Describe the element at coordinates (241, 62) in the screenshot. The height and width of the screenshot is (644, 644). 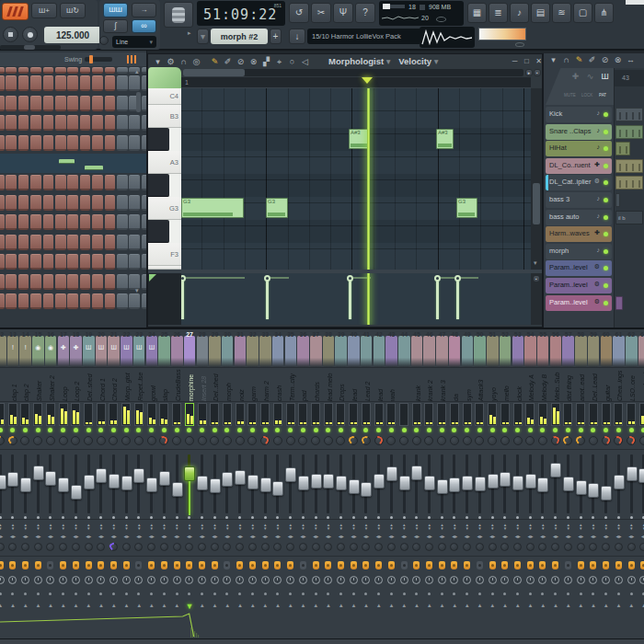
I see `pr-delete-tool-icon: ⊘` at that location.